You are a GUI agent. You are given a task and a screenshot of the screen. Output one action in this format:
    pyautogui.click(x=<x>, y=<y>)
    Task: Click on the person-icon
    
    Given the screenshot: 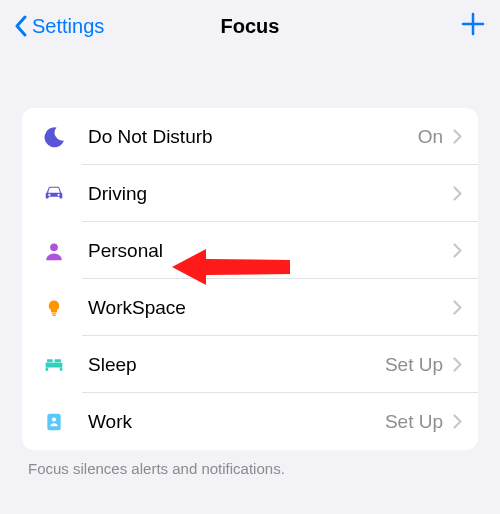 What is the action you would take?
    pyautogui.click(x=54, y=251)
    